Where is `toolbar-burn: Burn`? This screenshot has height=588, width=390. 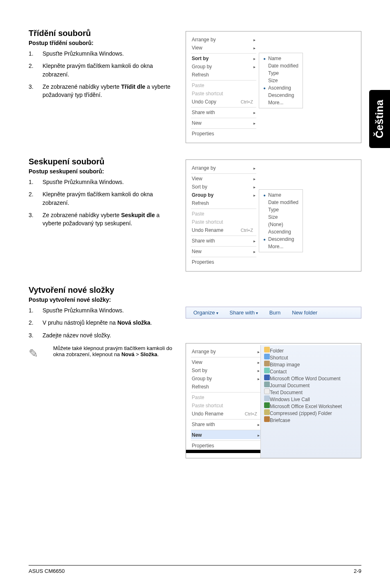
toolbar-burn: Burn is located at coordinates (275, 312).